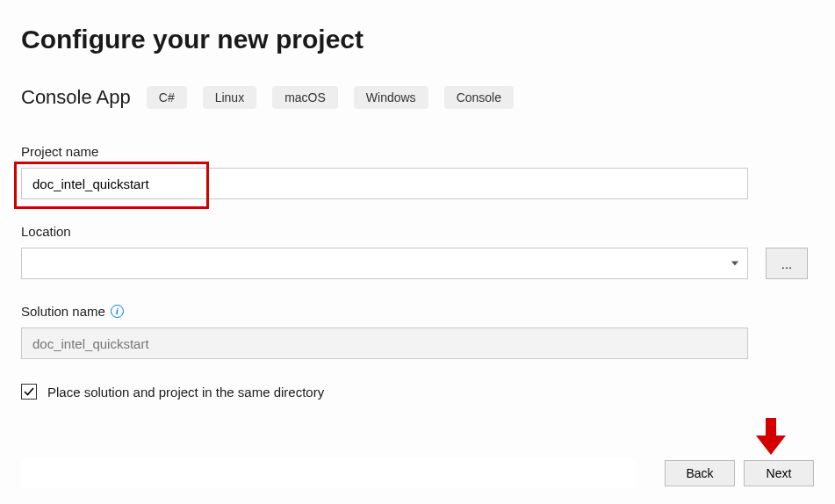  What do you see at coordinates (167, 97) in the screenshot?
I see `template-tag: C#` at bounding box center [167, 97].